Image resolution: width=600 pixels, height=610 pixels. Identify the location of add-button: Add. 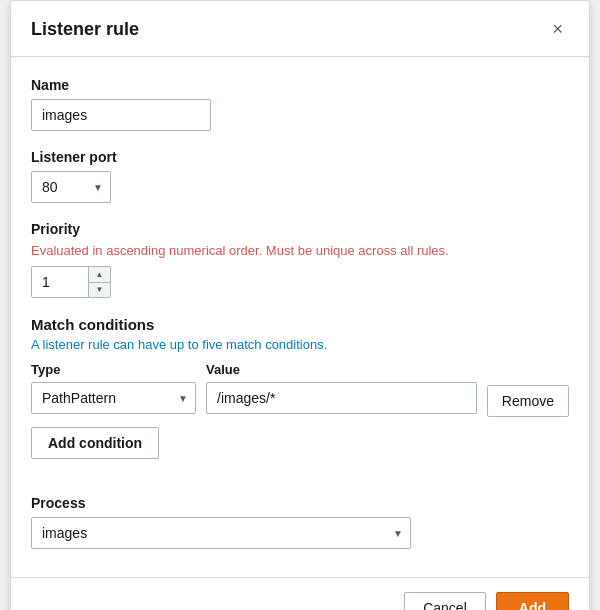
(532, 601).